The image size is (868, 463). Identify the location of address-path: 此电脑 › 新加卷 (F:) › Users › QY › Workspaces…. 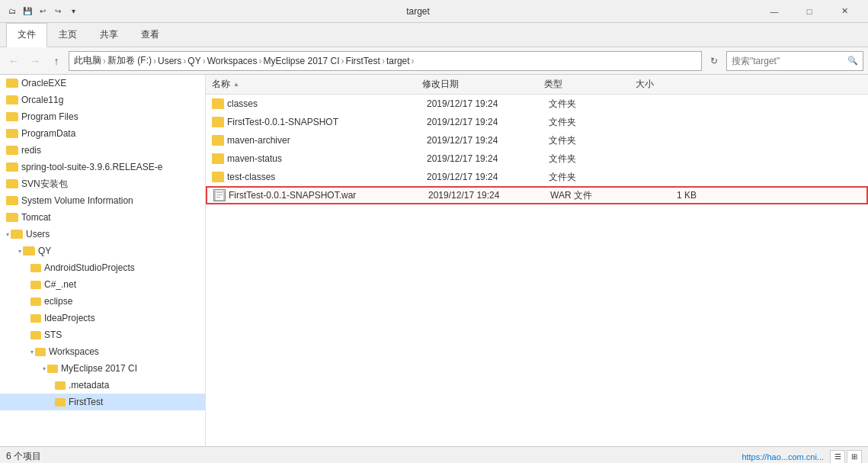
(386, 61).